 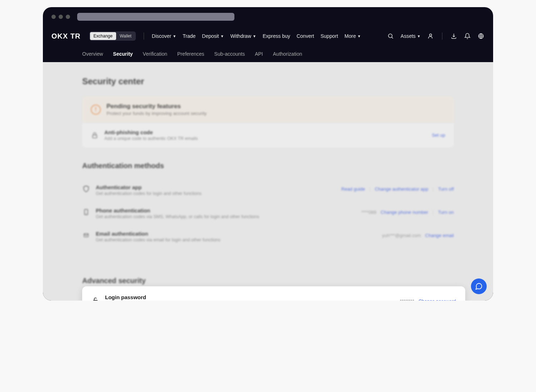 I want to click on anti-phishing-setup-link: Set up, so click(x=438, y=135).